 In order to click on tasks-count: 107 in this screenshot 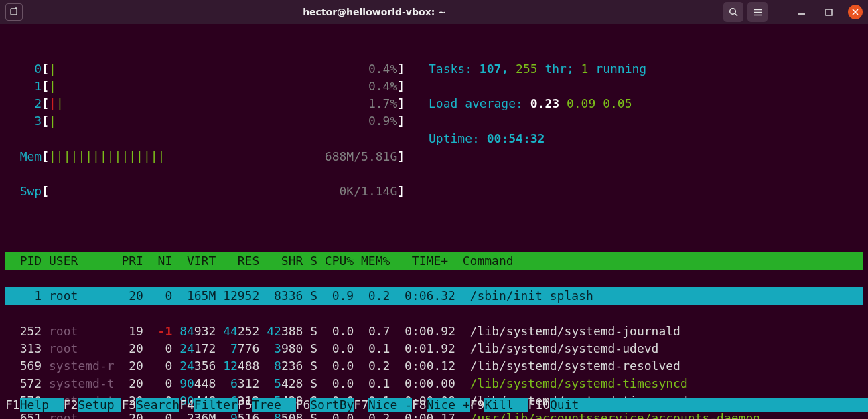, I will do `click(490, 68)`.